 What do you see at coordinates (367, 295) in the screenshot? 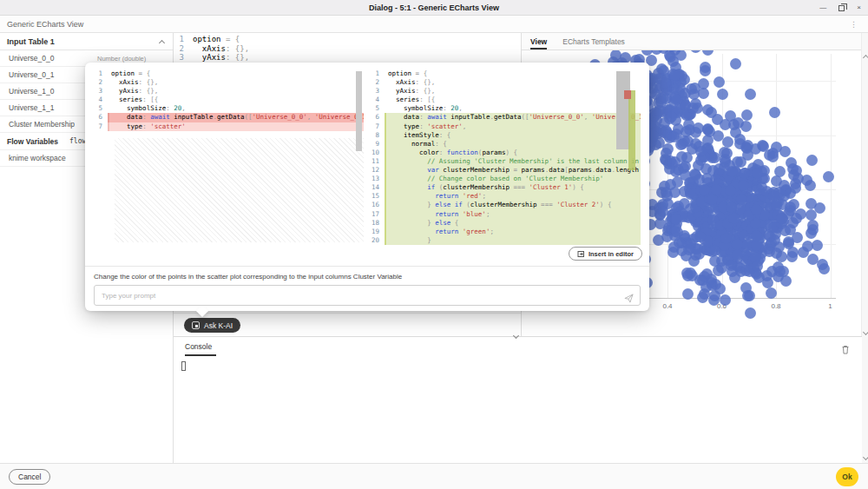
I see `prompt-input` at bounding box center [367, 295].